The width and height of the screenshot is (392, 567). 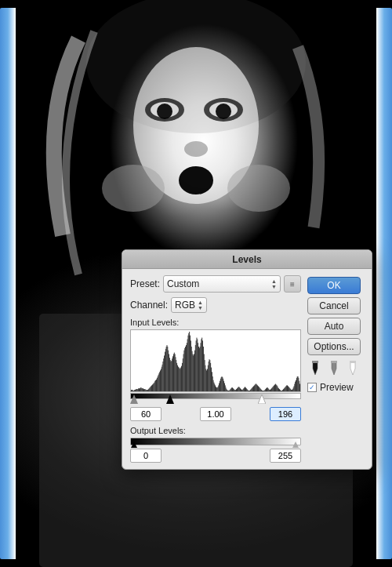 I want to click on histogram-container, so click(x=216, y=361).